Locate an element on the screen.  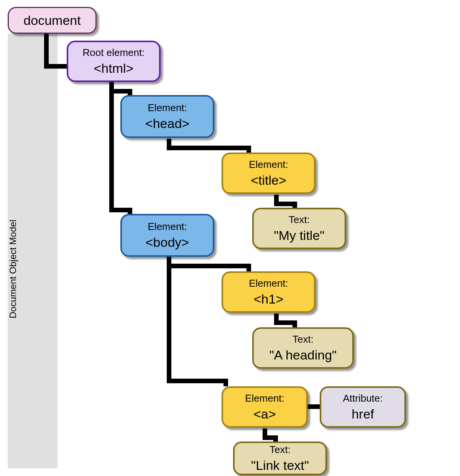
node-tag: <head> is located at coordinates (167, 123).